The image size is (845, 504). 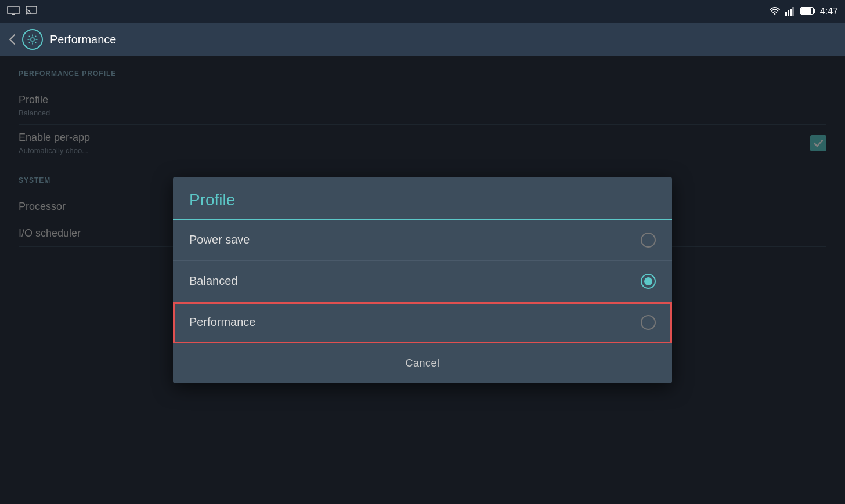 What do you see at coordinates (423, 198) in the screenshot?
I see `dialog-header: Profile` at bounding box center [423, 198].